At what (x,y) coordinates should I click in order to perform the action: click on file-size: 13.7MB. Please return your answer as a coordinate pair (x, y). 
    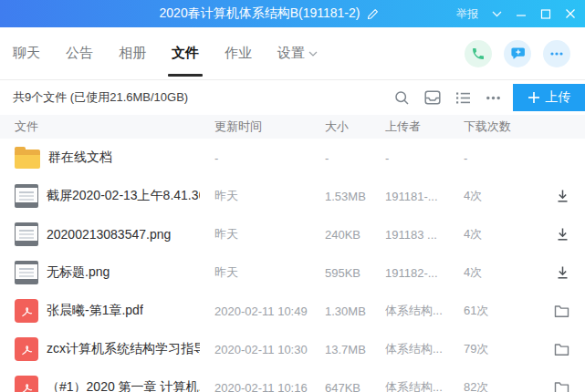
    Looking at the image, I should click on (355, 350).